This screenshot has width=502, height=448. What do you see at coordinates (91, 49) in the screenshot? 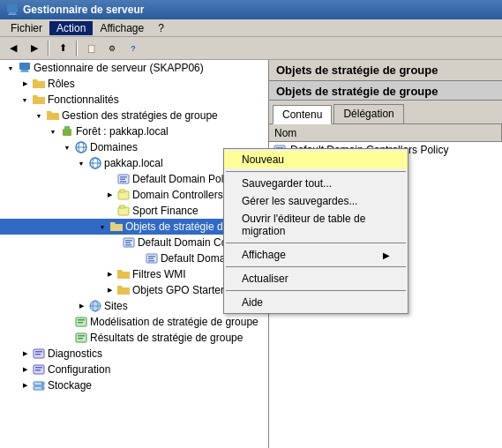
I see `copy-button: 📋` at bounding box center [91, 49].